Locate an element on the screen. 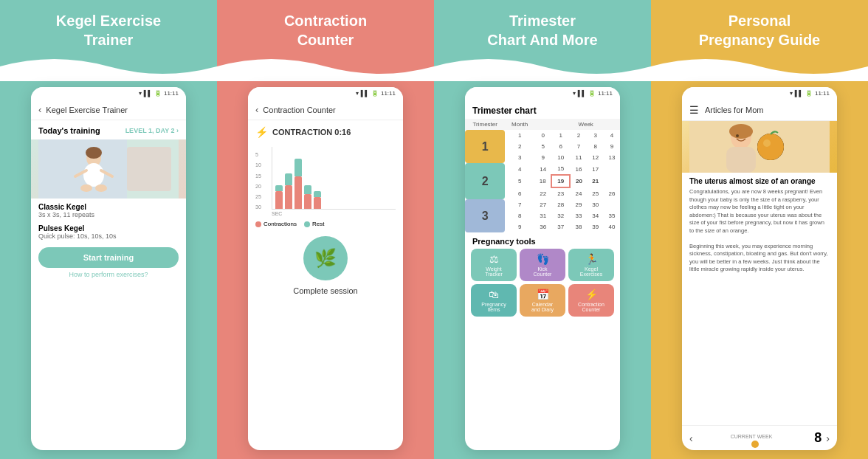  current-week-label: CURRENT WEEK is located at coordinates (751, 437).